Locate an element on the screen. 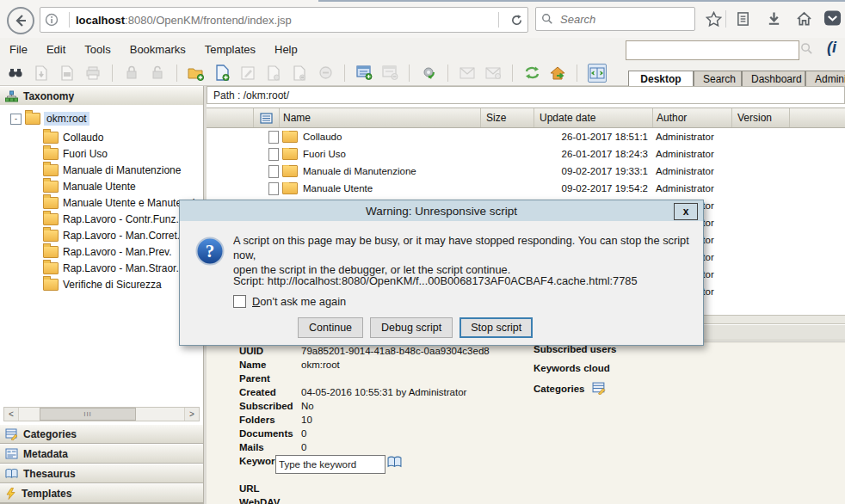  categories-edit-icon is located at coordinates (599, 389).